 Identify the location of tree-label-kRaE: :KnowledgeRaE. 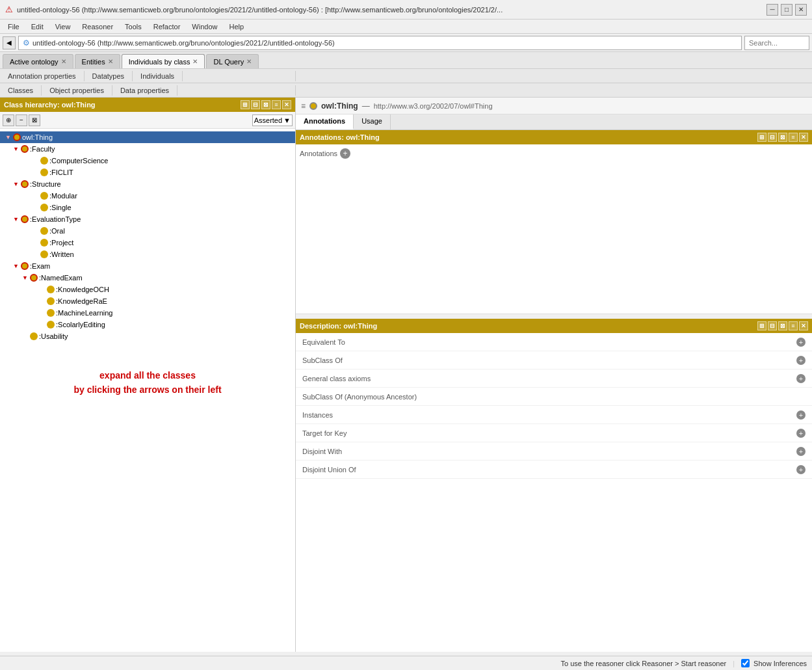
(82, 301).